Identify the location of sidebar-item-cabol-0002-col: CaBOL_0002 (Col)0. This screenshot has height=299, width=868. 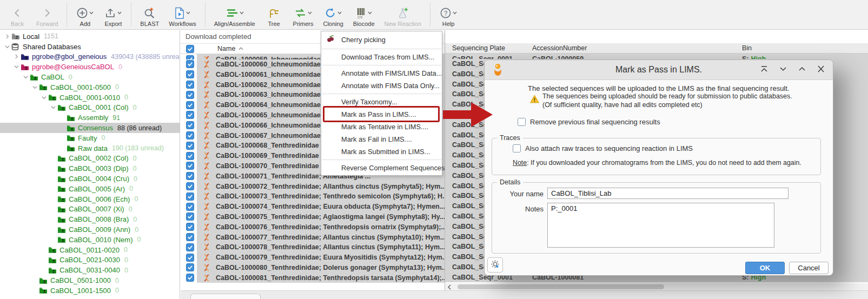
(90, 159).